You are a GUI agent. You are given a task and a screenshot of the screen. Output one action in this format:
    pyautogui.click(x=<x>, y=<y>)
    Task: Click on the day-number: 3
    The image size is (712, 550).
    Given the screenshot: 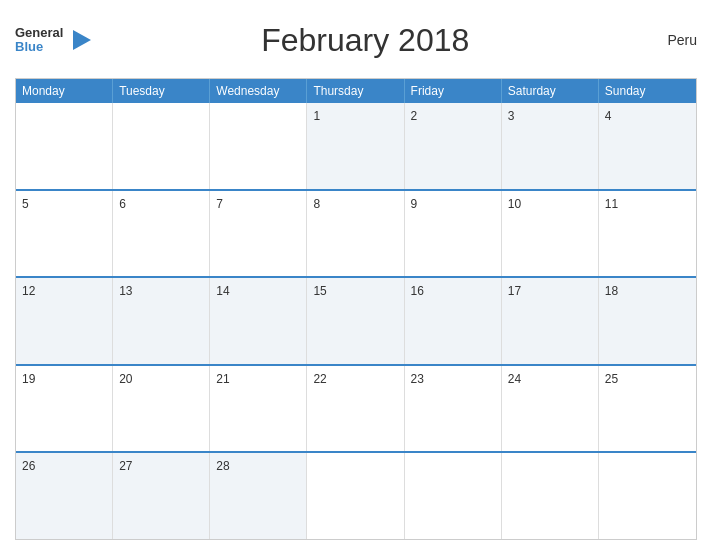 What is the action you would take?
    pyautogui.click(x=512, y=116)
    